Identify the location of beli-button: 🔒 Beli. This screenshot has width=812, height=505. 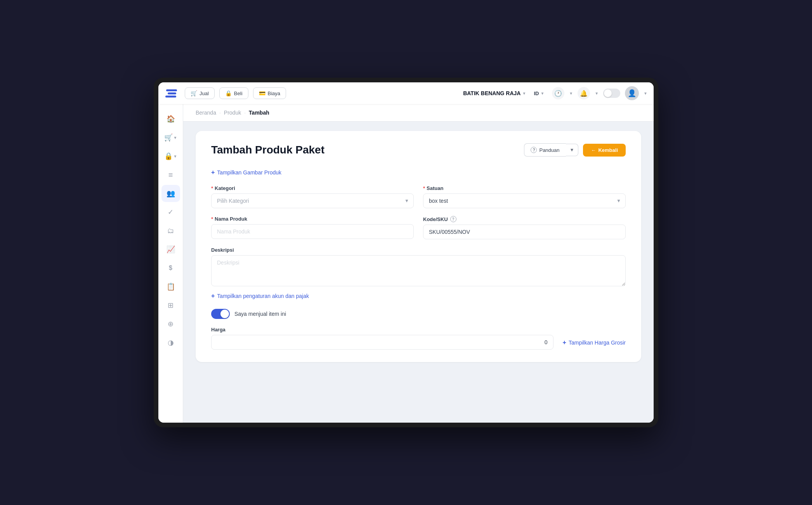
(234, 93).